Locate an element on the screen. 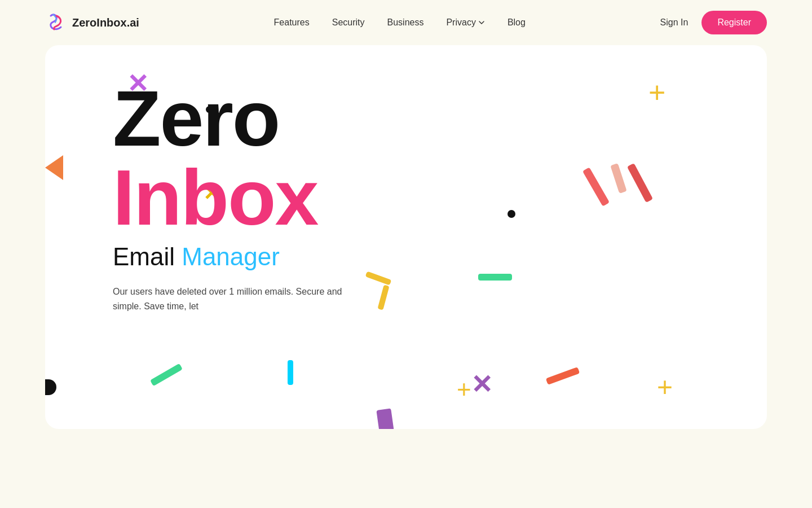 The height and width of the screenshot is (508, 812). hero-description: Our users have deleted over 1 million em… is located at coordinates (237, 299).